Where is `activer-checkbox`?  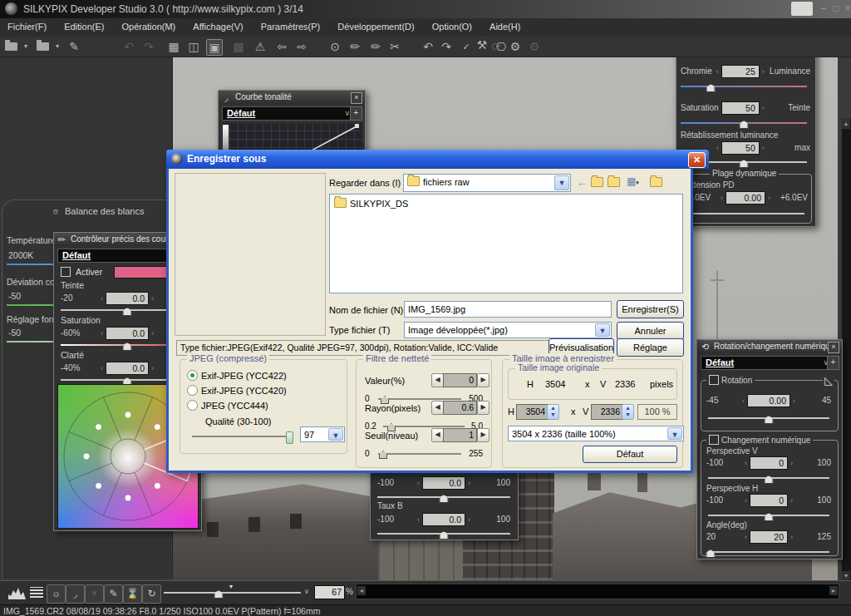 activer-checkbox is located at coordinates (66, 272).